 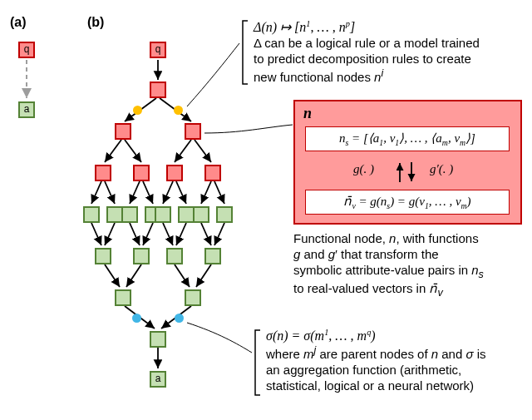 What do you see at coordinates (391, 60) in the screenshot?
I see `delta-line3: to predict decomposition rules to create` at bounding box center [391, 60].